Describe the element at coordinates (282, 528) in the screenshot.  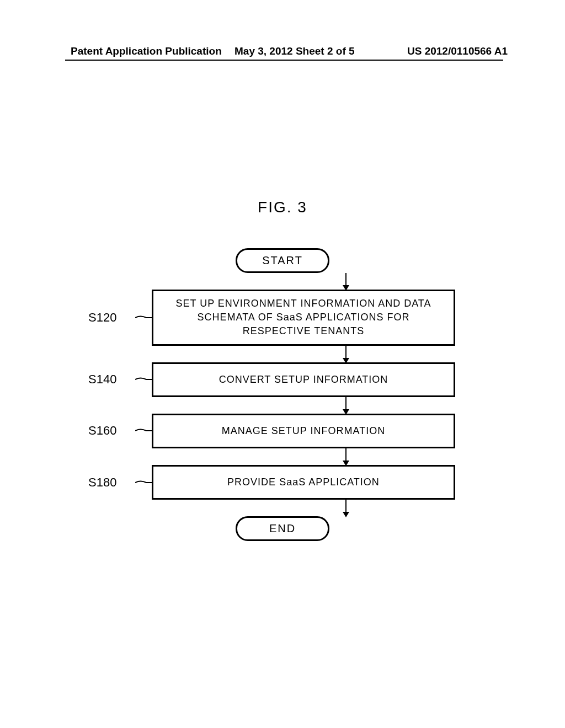
I see `end-label: END` at that location.